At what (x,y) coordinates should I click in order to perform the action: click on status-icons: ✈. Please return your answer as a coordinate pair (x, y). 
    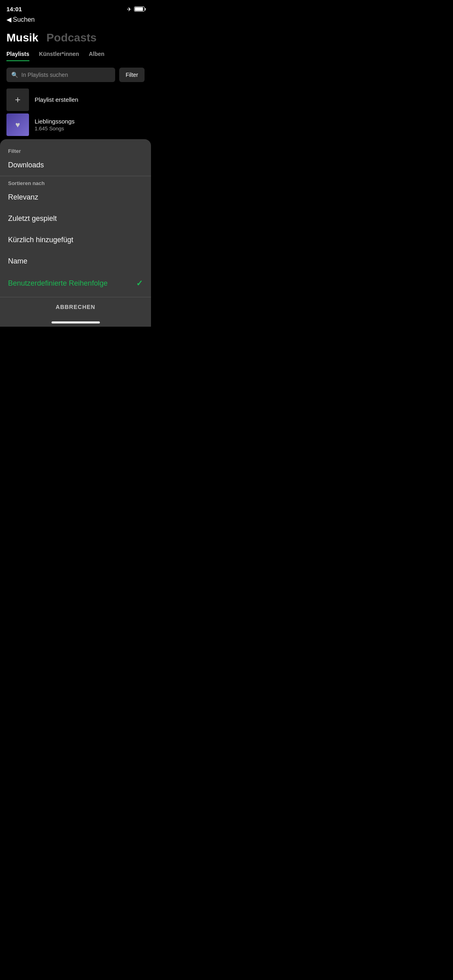
    Looking at the image, I should click on (136, 9).